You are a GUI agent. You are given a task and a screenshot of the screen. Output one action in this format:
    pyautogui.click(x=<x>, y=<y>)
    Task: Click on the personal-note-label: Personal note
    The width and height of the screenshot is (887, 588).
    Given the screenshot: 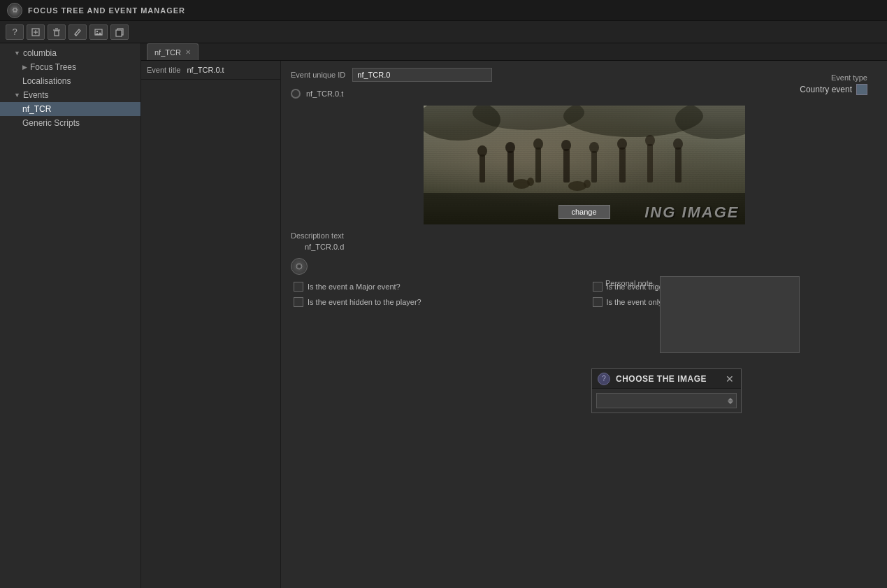 What is the action you would take?
    pyautogui.click(x=629, y=282)
    